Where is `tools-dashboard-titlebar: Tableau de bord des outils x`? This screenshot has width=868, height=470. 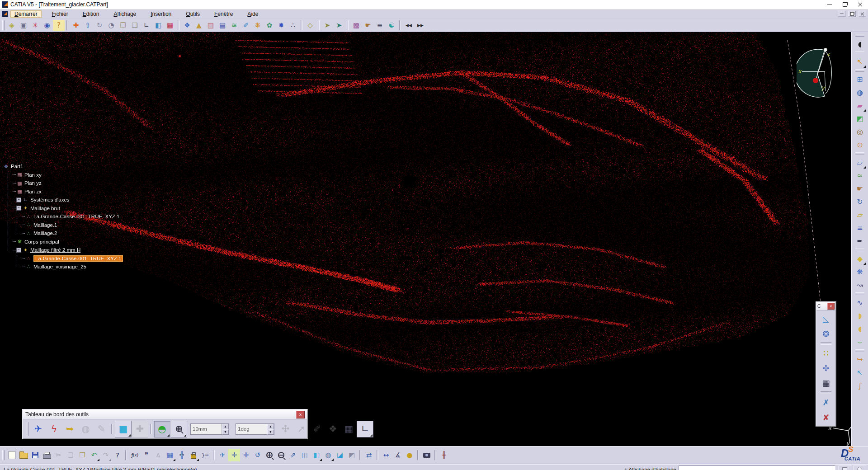 tools-dashboard-titlebar: Tableau de bord des outils x is located at coordinates (165, 415).